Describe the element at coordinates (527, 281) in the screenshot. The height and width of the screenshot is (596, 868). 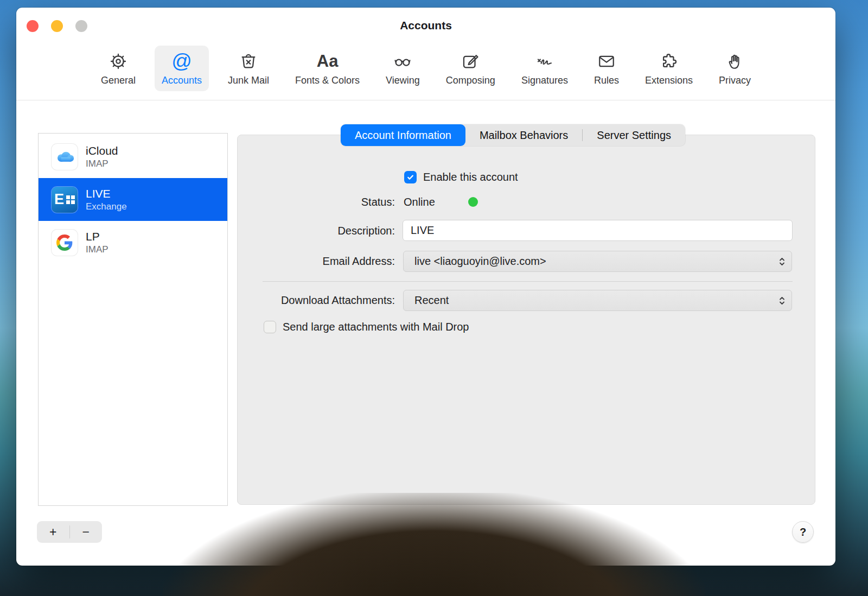
I see `section-divider` at that location.